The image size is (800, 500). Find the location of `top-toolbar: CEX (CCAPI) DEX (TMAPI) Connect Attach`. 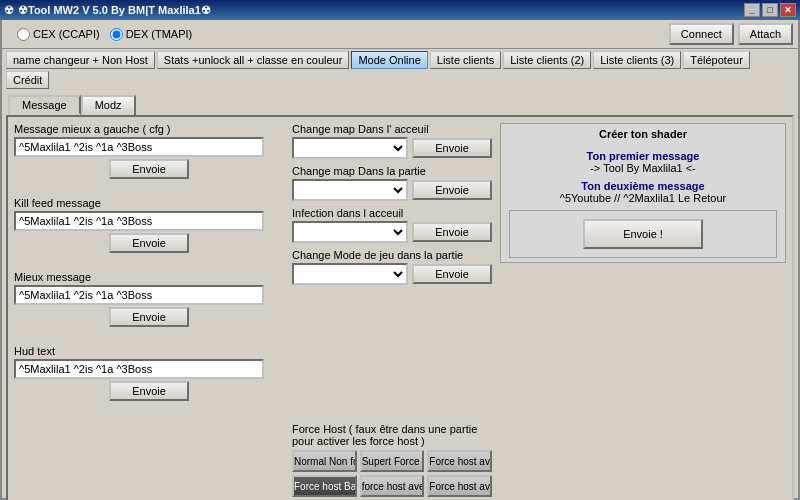

top-toolbar: CEX (CCAPI) DEX (TMAPI) Connect Attach is located at coordinates (400, 34).